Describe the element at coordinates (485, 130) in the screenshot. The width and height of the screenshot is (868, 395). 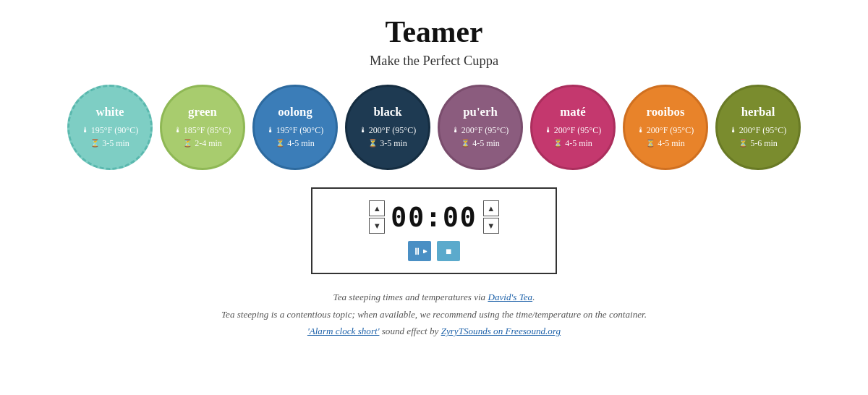
I see `tea-temp-value-puerh: 200°F (95°C)` at that location.